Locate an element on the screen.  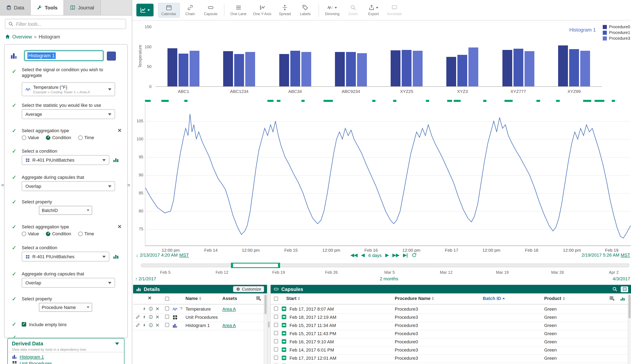
step-forward-button: ▶ is located at coordinates (387, 255).